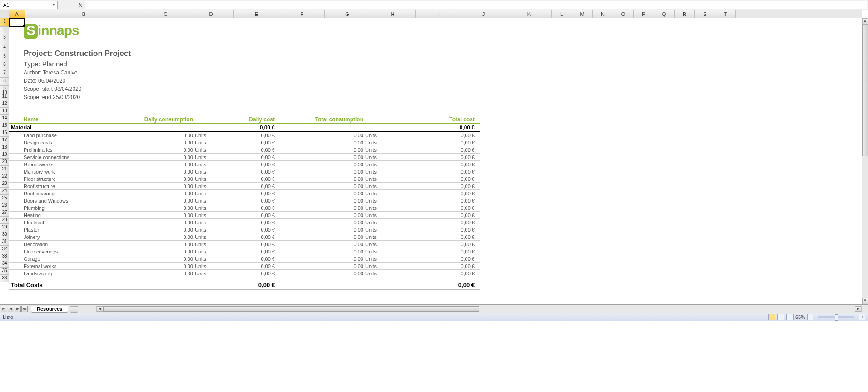 This screenshot has height=392, width=868. Describe the element at coordinates (50, 309) in the screenshot. I see `tab-resources: Resources` at that location.